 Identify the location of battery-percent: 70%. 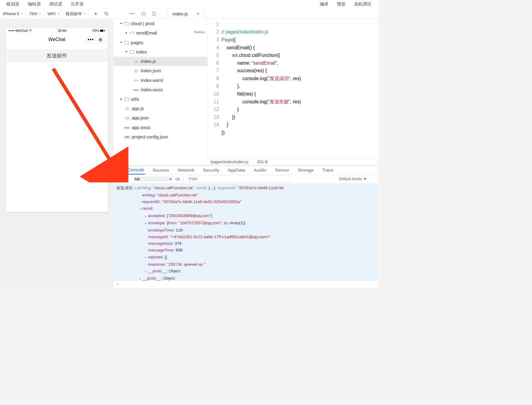
(96, 31).